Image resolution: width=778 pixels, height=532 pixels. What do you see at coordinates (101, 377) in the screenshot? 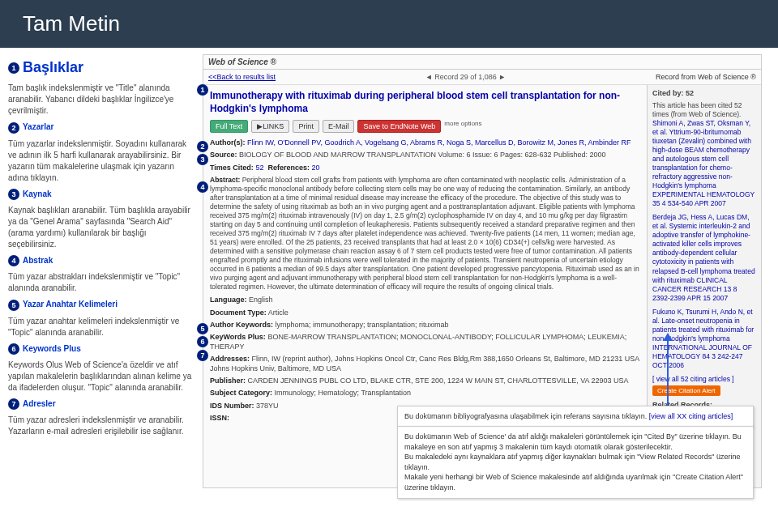
I see `sec6-text: Keywords Olus Web of Science'a özeldir v…` at bounding box center [101, 377].